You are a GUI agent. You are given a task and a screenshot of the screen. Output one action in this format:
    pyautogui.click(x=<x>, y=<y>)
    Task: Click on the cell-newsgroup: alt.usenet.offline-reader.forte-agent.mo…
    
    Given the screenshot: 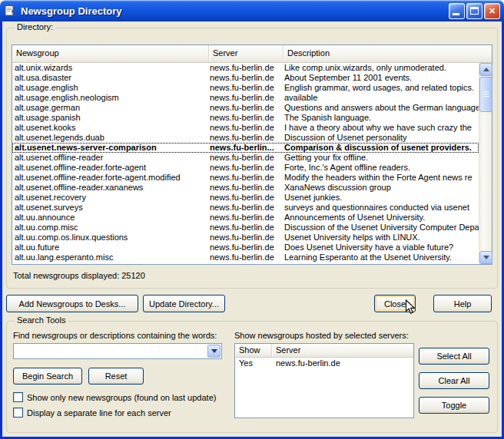 What is the action you would take?
    pyautogui.click(x=111, y=178)
    